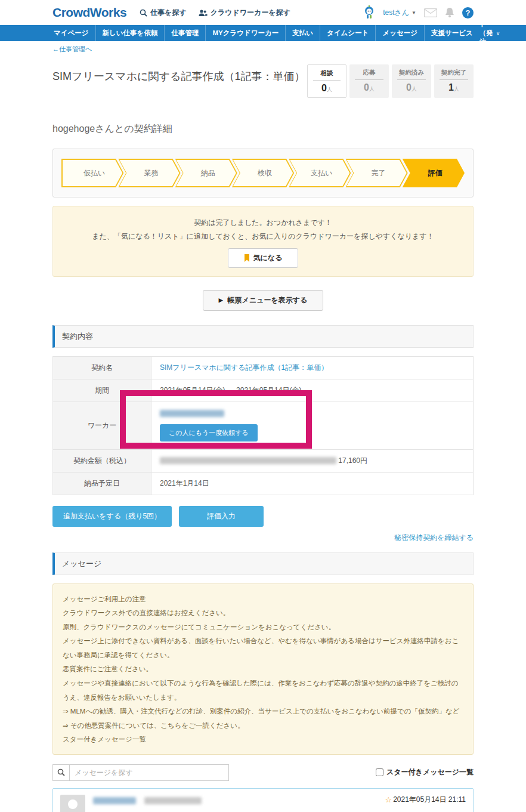 This screenshot has height=812, width=526. I want to click on message-timestamp: 2021年05月14日 21:11, so click(429, 799).